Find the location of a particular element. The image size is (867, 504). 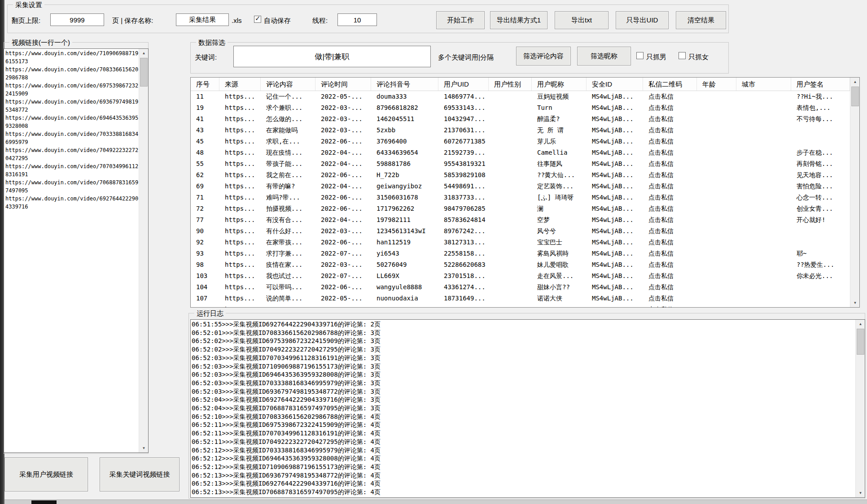

table-scrollbar-thumb is located at coordinates (855, 96).